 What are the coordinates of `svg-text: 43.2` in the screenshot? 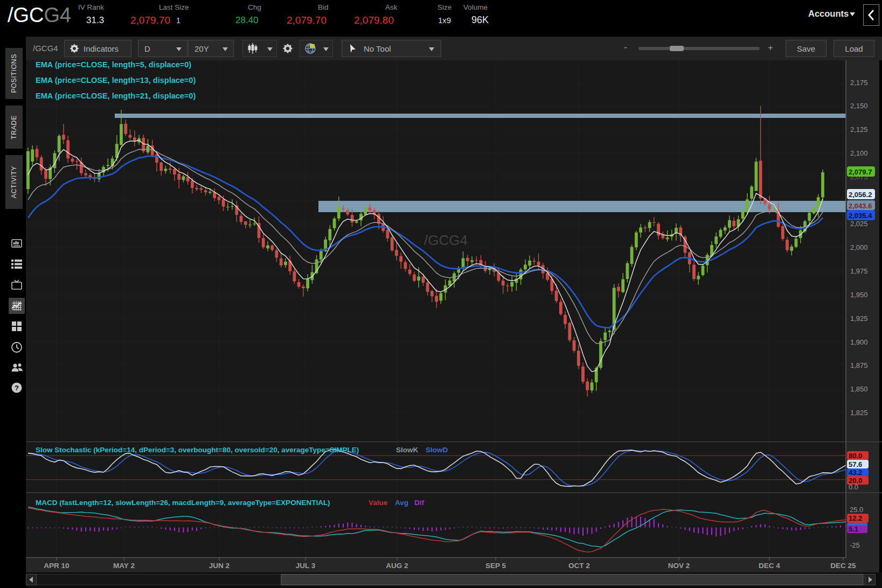 It's located at (856, 473).